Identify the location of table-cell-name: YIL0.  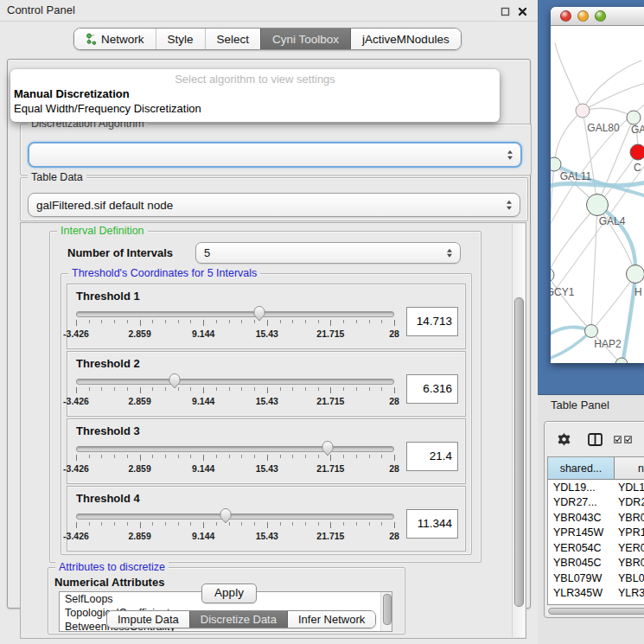
(629, 603).